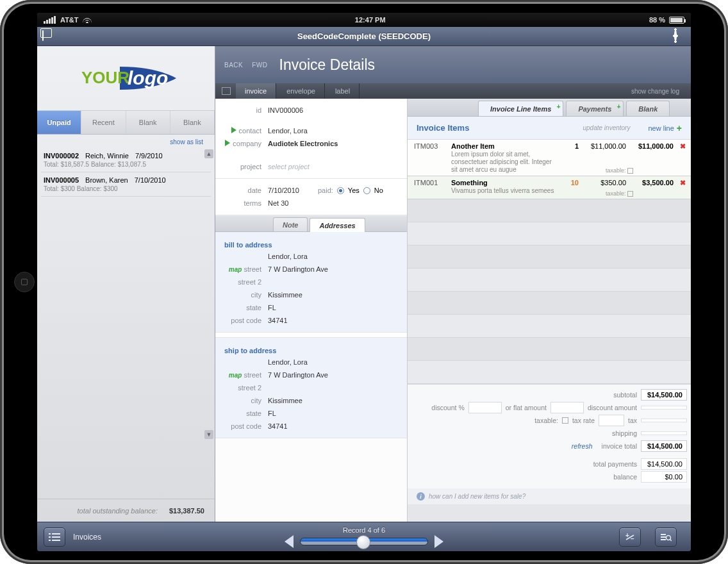 The width and height of the screenshot is (728, 564). Describe the element at coordinates (126, 141) in the screenshot. I see `show-as-list-link: show as list` at that location.